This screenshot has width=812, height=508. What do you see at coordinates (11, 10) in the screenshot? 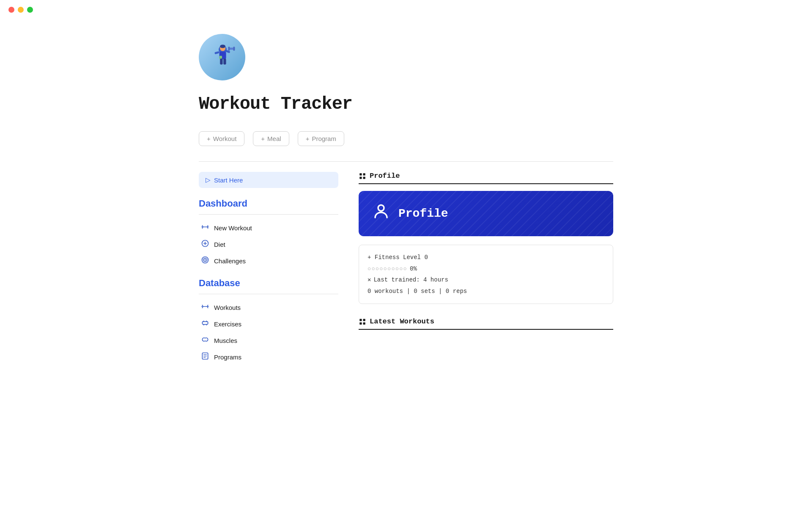
I see `close-button` at bounding box center [11, 10].